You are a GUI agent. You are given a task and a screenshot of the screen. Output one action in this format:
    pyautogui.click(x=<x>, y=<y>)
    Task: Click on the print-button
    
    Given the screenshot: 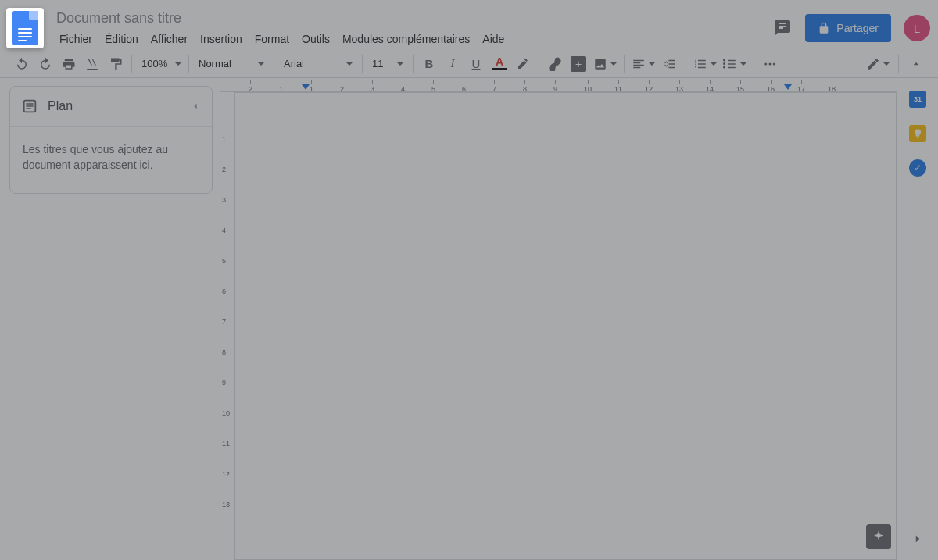 What is the action you would take?
    pyautogui.click(x=69, y=64)
    